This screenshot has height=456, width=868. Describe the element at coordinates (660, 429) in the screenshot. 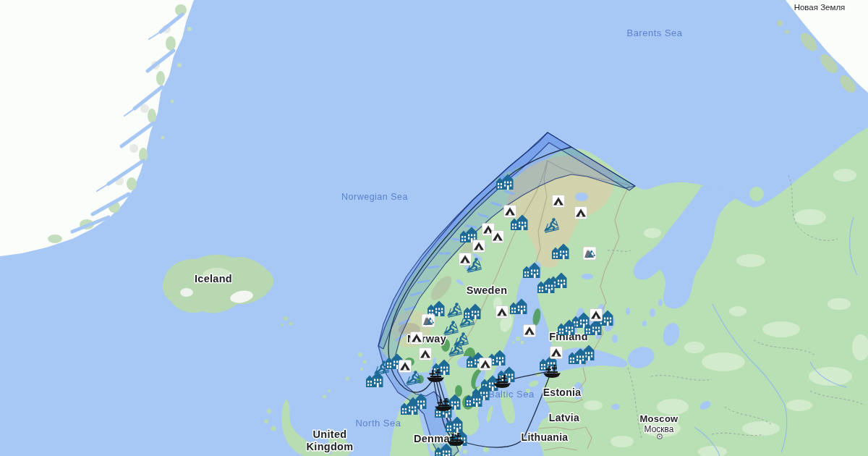

I see `place-label: Москва` at that location.